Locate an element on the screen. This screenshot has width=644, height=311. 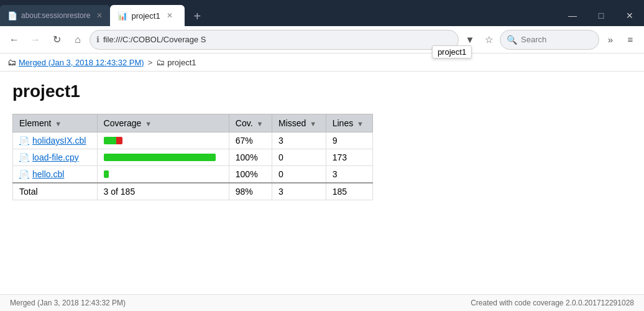
total-lines: 185 is located at coordinates (349, 192).